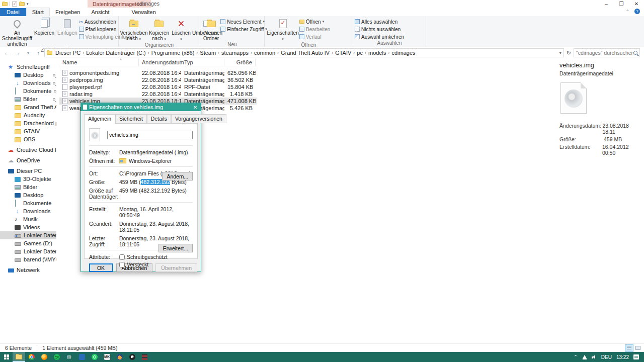  I want to click on taskbar-whatsapp, so click(95, 357).